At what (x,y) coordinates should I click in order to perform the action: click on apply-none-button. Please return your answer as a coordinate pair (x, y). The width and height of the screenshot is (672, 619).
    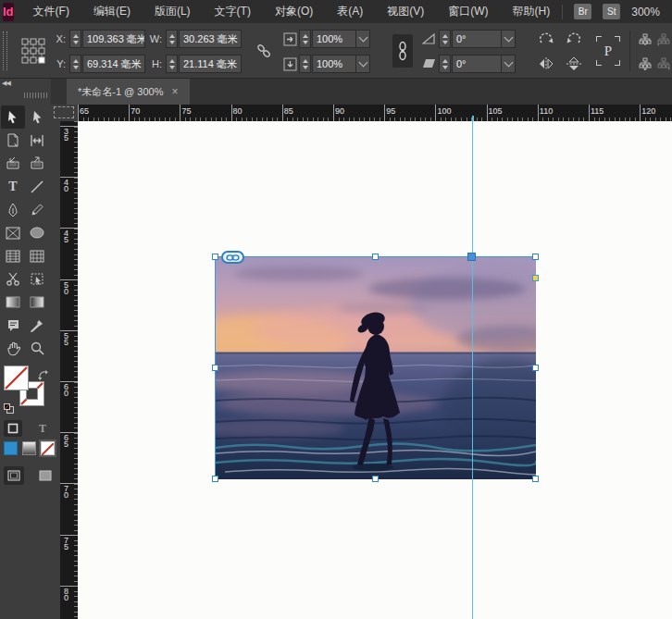
    Looking at the image, I should click on (48, 448).